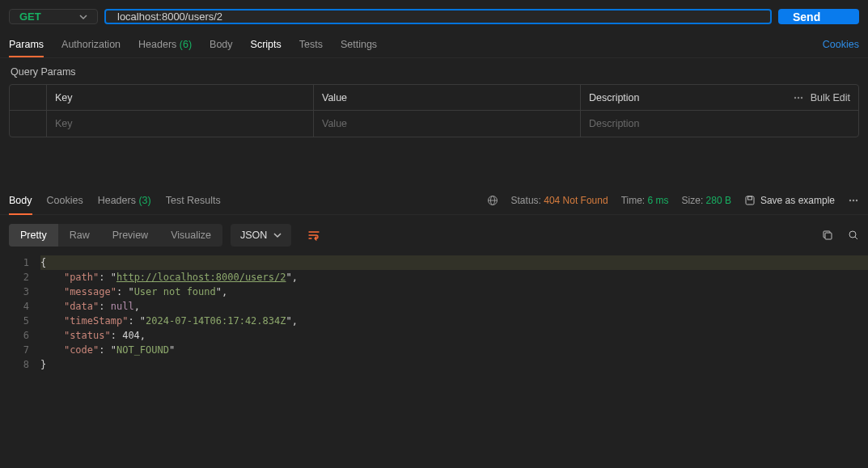 This screenshot has height=468, width=868. What do you see at coordinates (31, 16) in the screenshot?
I see `method-label: GET` at bounding box center [31, 16].